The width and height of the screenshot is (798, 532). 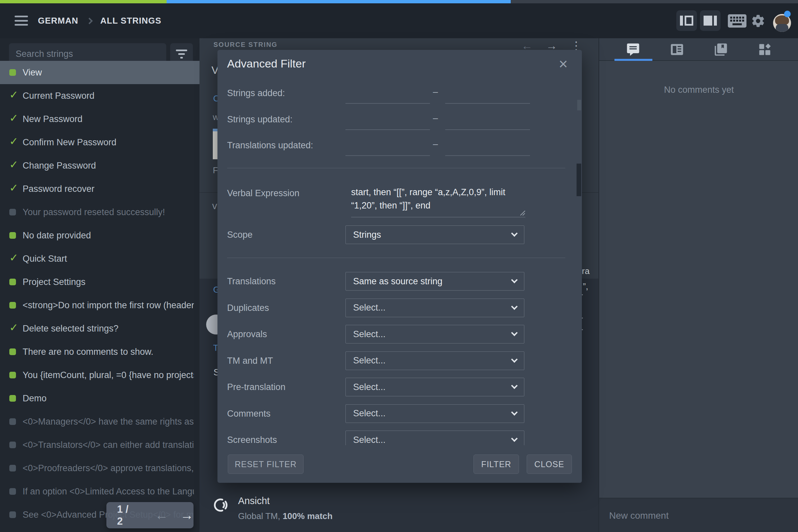 I want to click on list-item: You {itemCount, plural, =0 {have no proj…, so click(x=100, y=375).